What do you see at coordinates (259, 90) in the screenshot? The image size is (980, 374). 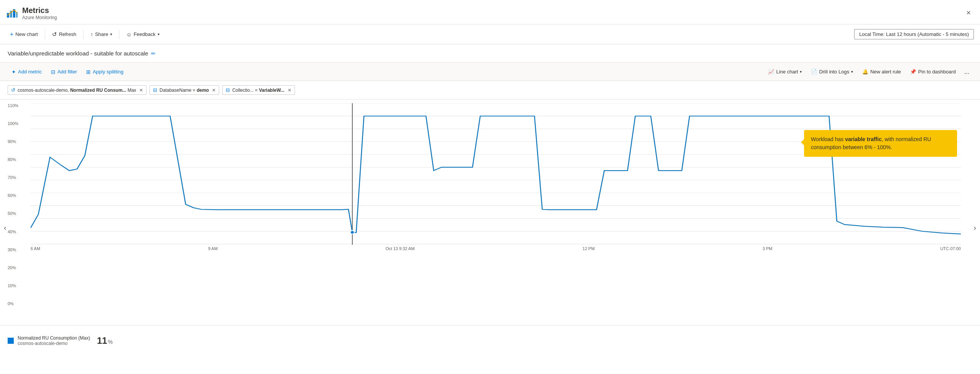 I see `collection-filter-chip: ⊟ Collectio... = VariableW... ✕` at bounding box center [259, 90].